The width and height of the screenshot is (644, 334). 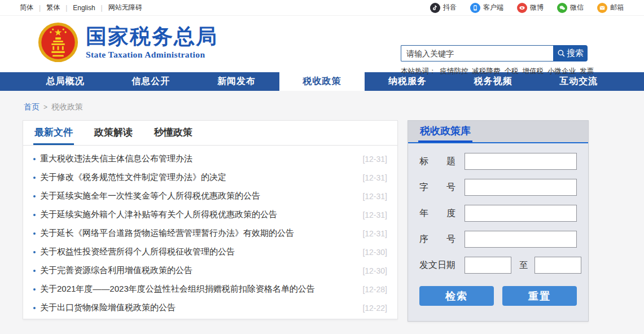 I want to click on search-input, so click(x=477, y=53).